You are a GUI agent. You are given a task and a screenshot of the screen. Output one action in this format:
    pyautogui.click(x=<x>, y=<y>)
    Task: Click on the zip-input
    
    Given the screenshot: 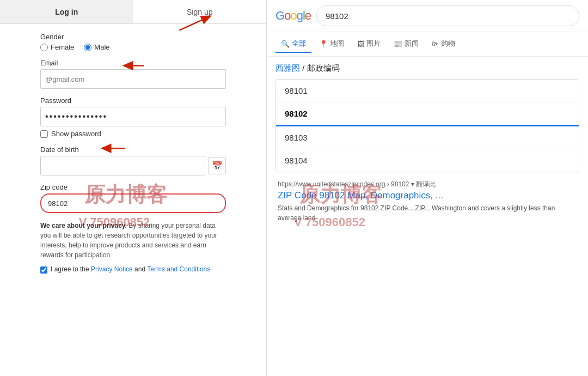 What is the action you would take?
    pyautogui.click(x=133, y=203)
    